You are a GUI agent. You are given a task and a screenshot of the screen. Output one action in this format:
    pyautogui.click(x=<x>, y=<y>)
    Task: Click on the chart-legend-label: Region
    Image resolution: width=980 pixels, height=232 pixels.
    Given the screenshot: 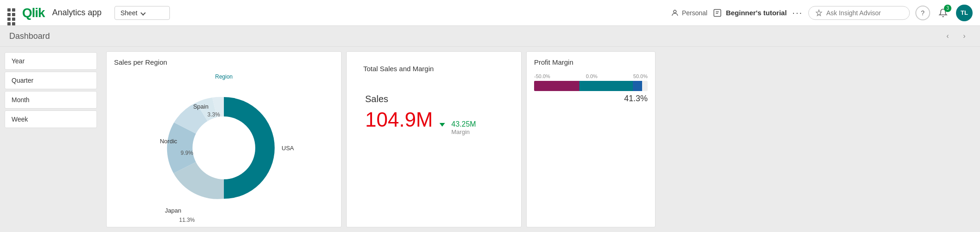 What is the action you would take?
    pyautogui.click(x=224, y=77)
    